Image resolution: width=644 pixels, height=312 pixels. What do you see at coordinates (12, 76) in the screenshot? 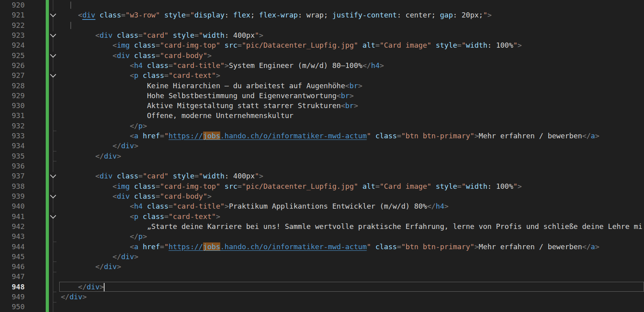
I see `line-number: 927` at bounding box center [12, 76].